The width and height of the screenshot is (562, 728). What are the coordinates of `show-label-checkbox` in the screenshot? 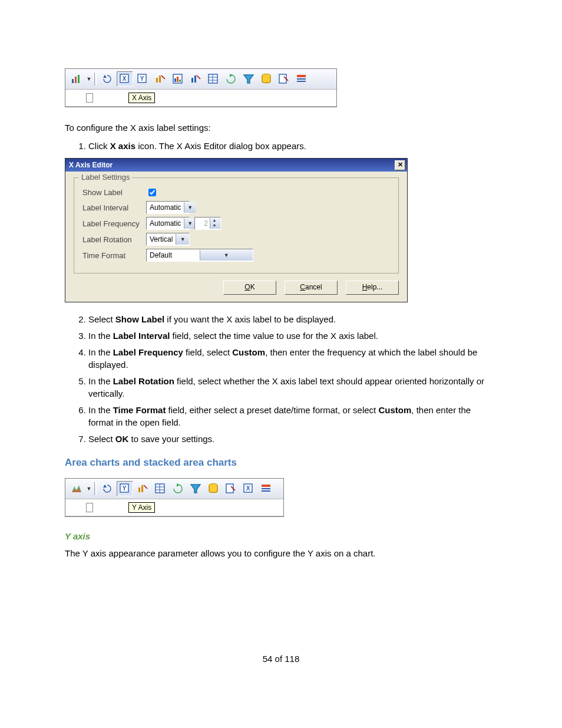 It's located at (152, 192).